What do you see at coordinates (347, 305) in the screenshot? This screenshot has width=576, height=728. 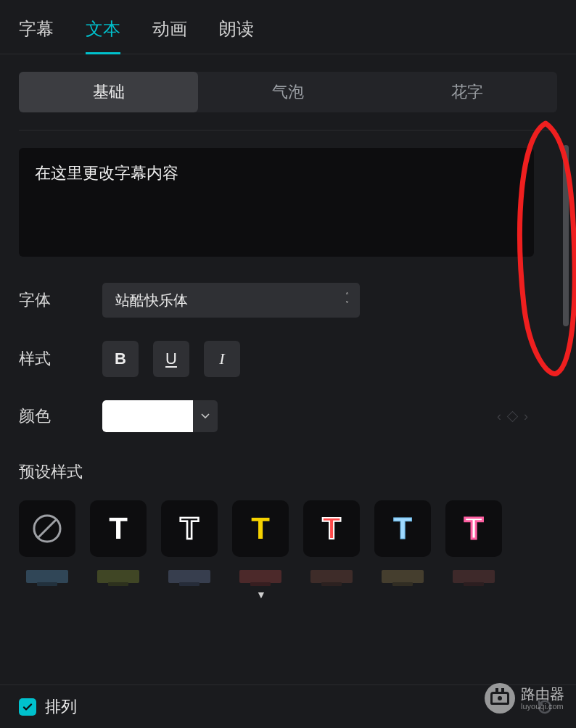 I see `chevron-down-icon: ˅` at bounding box center [347, 305].